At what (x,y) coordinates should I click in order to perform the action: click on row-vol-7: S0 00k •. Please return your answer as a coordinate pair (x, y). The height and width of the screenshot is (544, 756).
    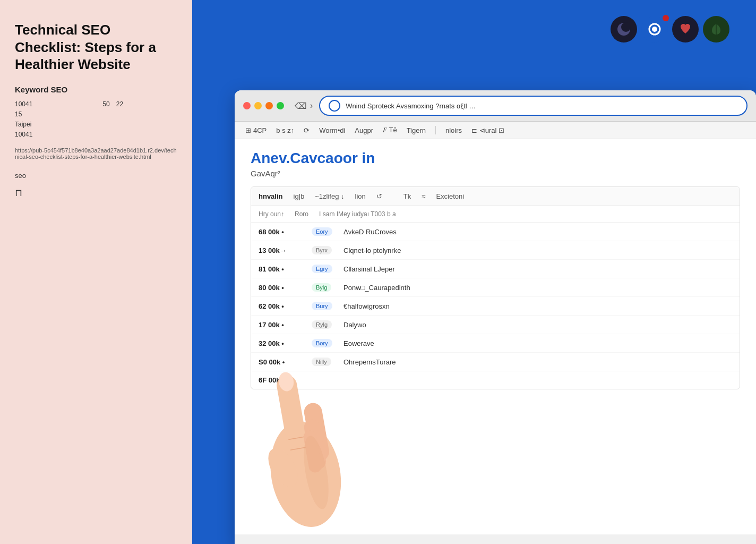
    Looking at the image, I should click on (280, 362).